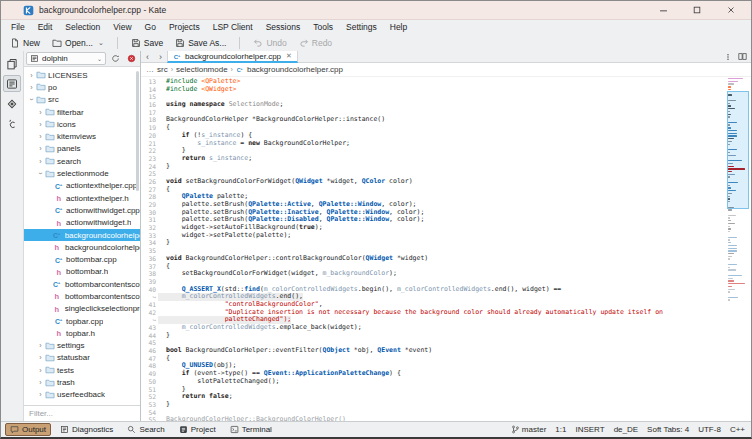 The image size is (752, 439). Describe the element at coordinates (590, 430) in the screenshot. I see `status-field-insert: INSERT` at that location.